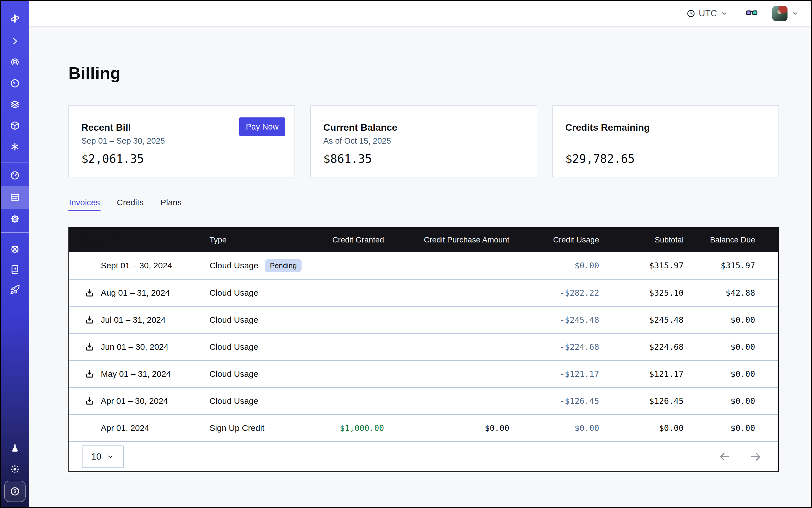 The height and width of the screenshot is (508, 812). Describe the element at coordinates (725, 457) in the screenshot. I see `previous-page-arrow-icon` at that location.